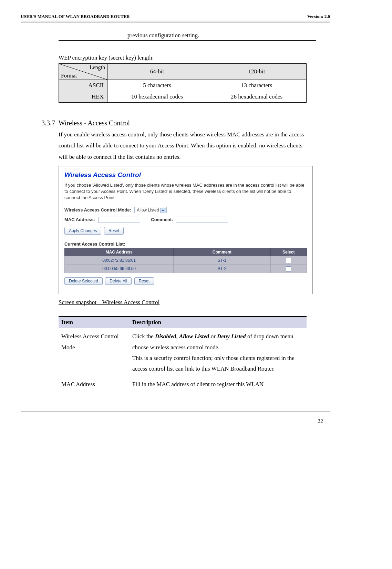 Image resolution: width=392 pixels, height=569 pixels. I want to click on screenshot-panel: Wireless Access Control If you choose 'A…, so click(186, 230).